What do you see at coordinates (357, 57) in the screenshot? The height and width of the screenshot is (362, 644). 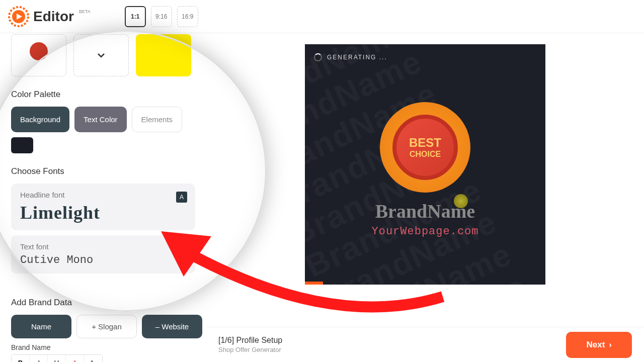 I see `generating-label: GENERATING ...` at bounding box center [357, 57].